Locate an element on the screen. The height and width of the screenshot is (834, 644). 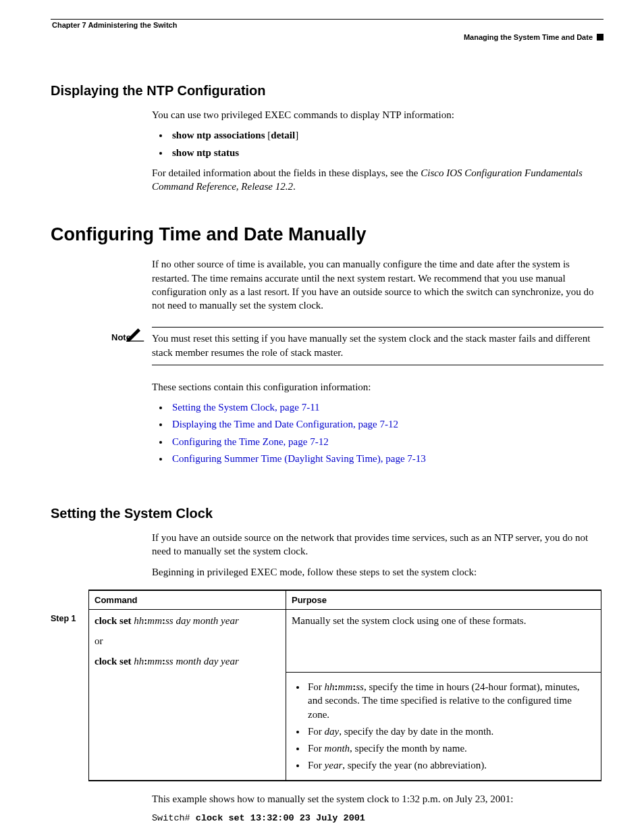
note-text: Note You must reset this setting if you … is located at coordinates (378, 346).